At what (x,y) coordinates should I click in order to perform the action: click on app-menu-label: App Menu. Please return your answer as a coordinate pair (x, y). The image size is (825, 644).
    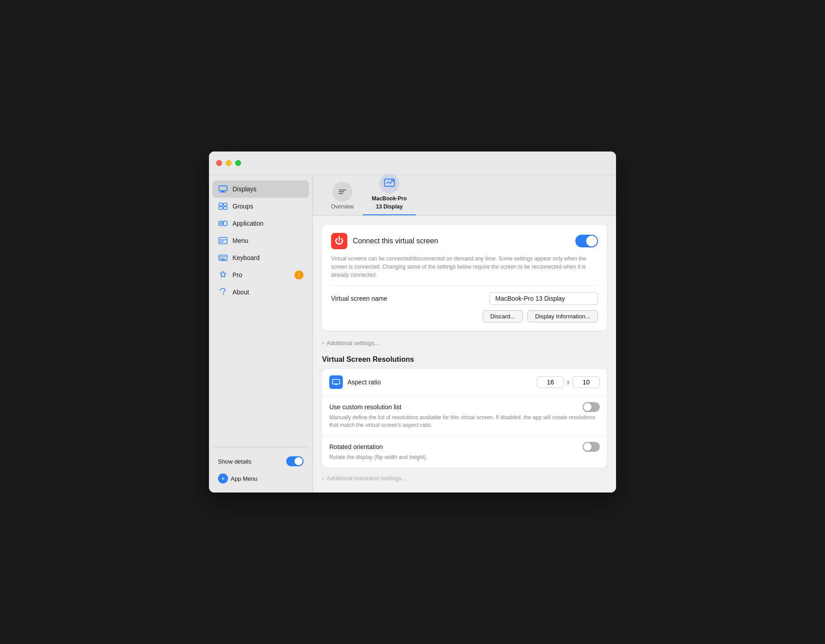
    Looking at the image, I should click on (244, 478).